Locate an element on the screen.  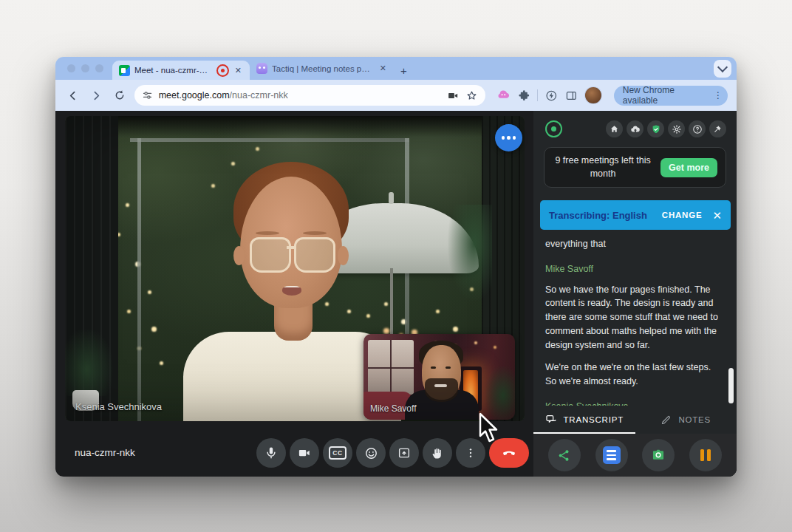
extensions-puzzle-icon is located at coordinates (525, 96).